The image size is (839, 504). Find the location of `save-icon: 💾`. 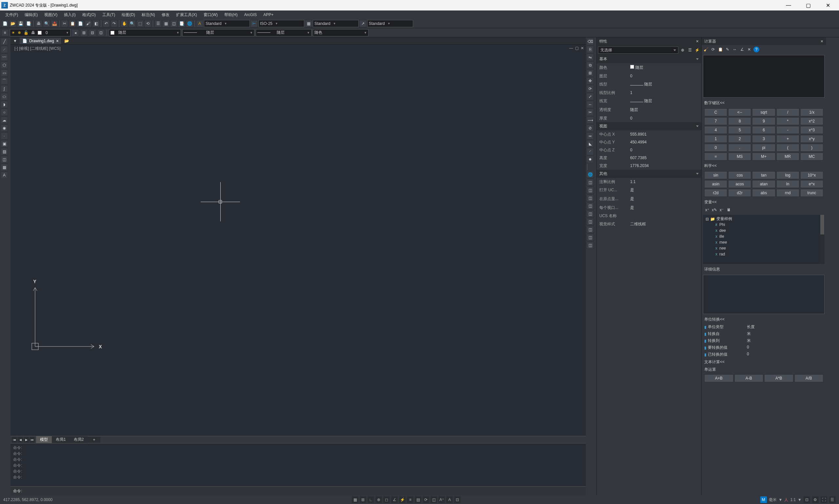

save-icon: 💾 is located at coordinates (20, 24).